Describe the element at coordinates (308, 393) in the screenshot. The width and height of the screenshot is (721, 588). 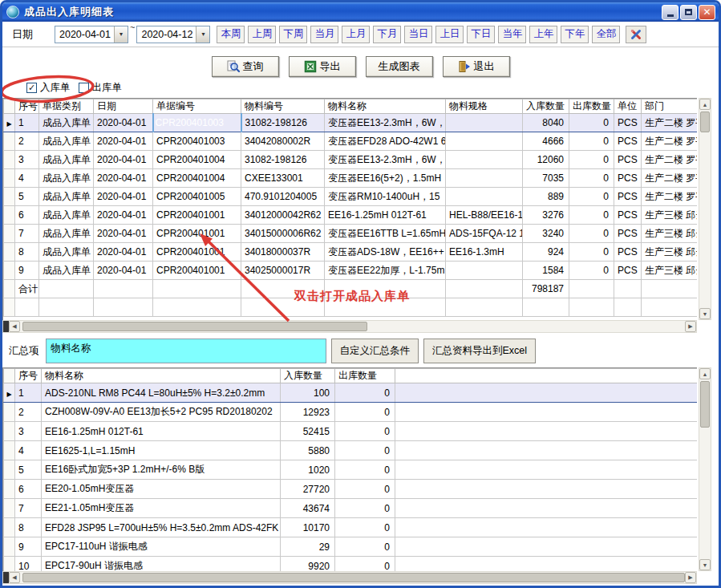
I see `cell: 100` at that location.